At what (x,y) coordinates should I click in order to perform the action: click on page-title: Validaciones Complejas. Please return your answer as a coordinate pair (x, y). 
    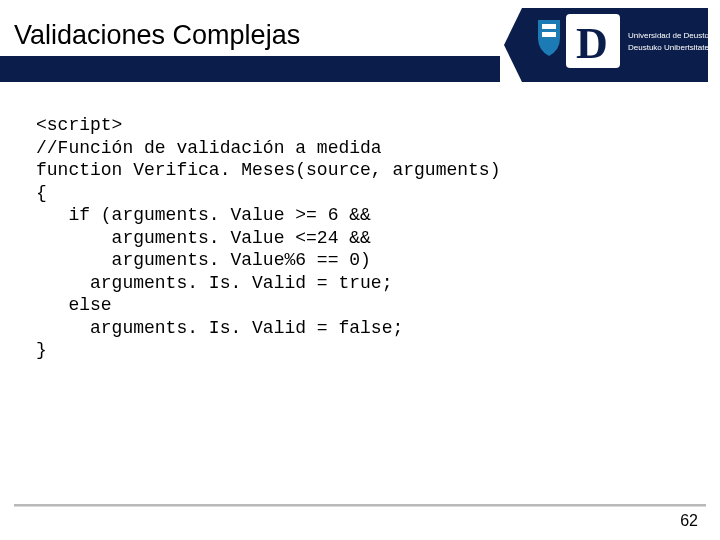
    Looking at the image, I should click on (157, 36).